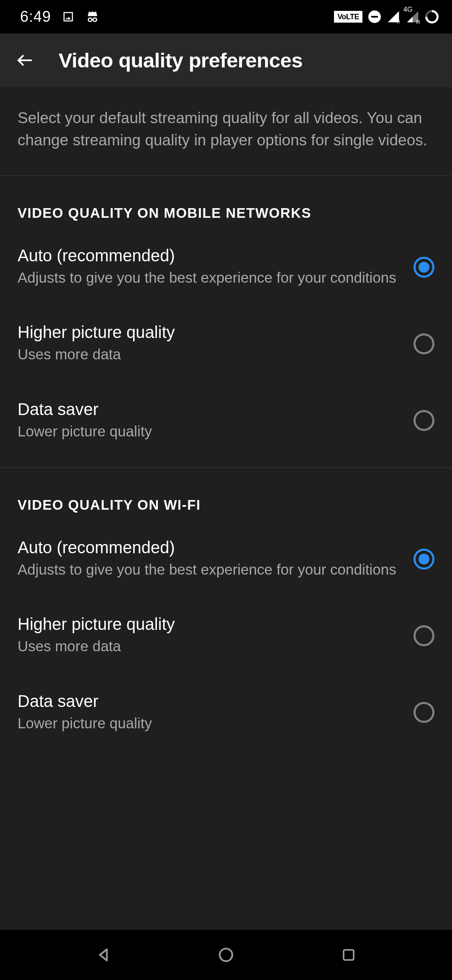 The width and height of the screenshot is (452, 980). Describe the element at coordinates (226, 559) in the screenshot. I see `option-wifi-auto: Auto (recommended) Adjusts to give you t…` at that location.